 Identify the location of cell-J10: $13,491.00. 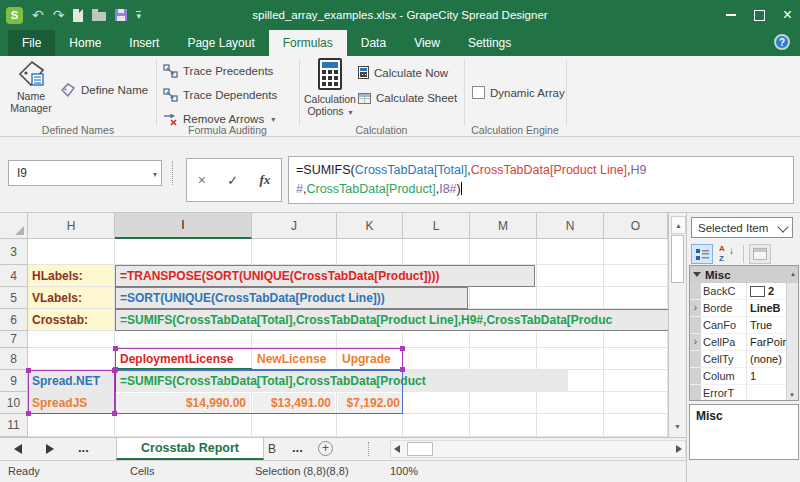
(294, 403).